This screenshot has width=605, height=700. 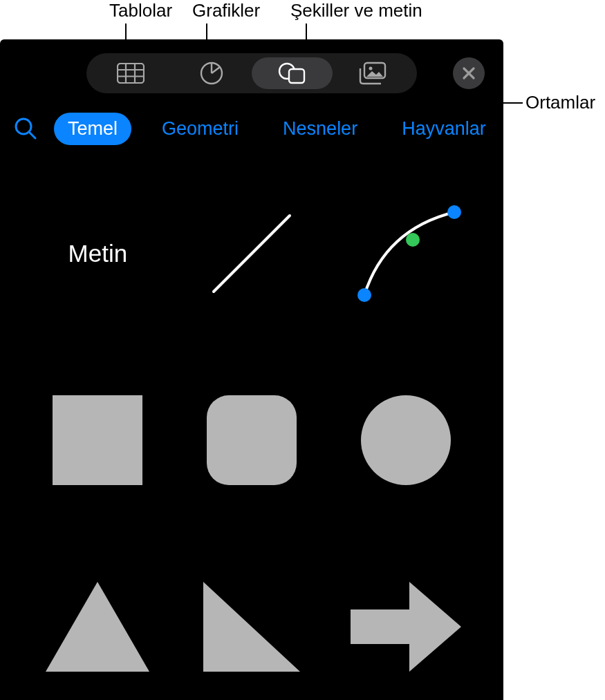 I want to click on shape-triangle, so click(x=98, y=627).